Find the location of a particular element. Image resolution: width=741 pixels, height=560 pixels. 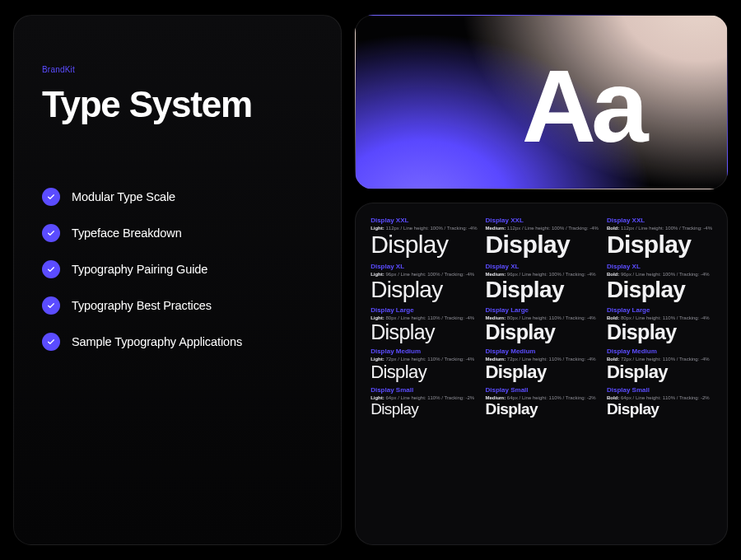

specimen-cell: Display MediumMedium: 72px / Line height… is located at coordinates (542, 364).